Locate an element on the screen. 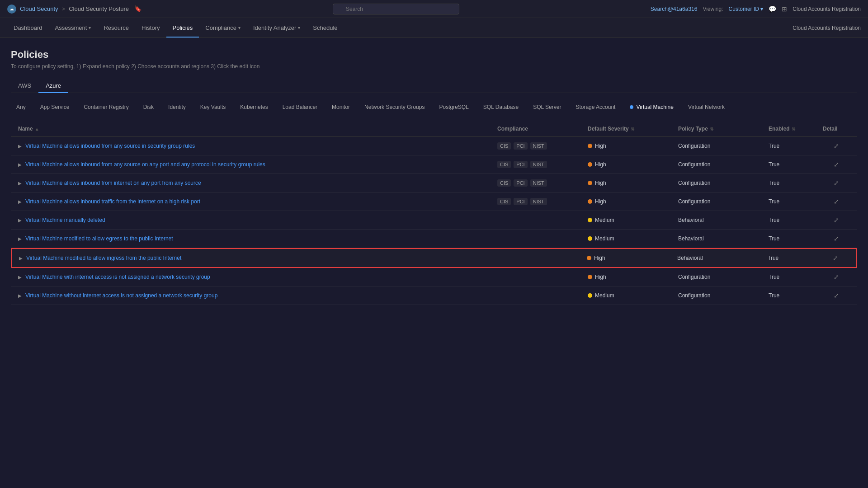 The width and height of the screenshot is (868, 488). bookmark-icon: 🔖 is located at coordinates (138, 9).